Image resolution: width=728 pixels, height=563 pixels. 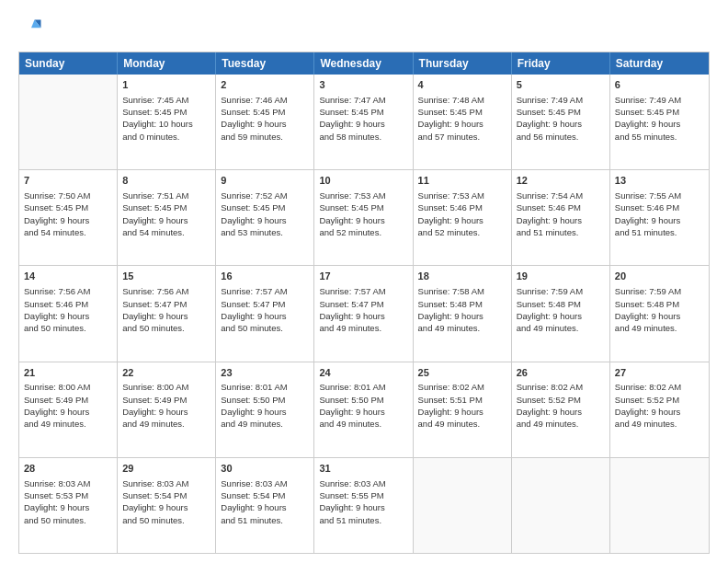 I want to click on day-content: Sunrise: 7:53 AM Sunset: 5:46 PM Dayligh…, so click(x=462, y=213).